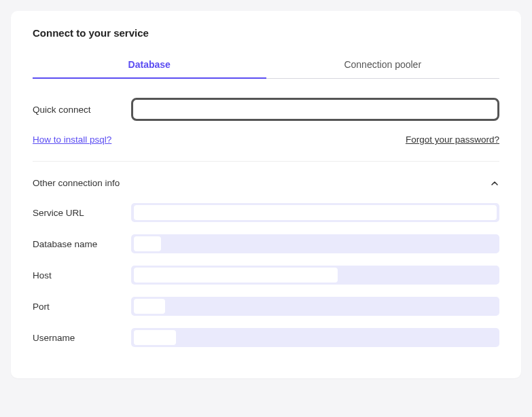  I want to click on page-title: Connect to your service, so click(266, 33).